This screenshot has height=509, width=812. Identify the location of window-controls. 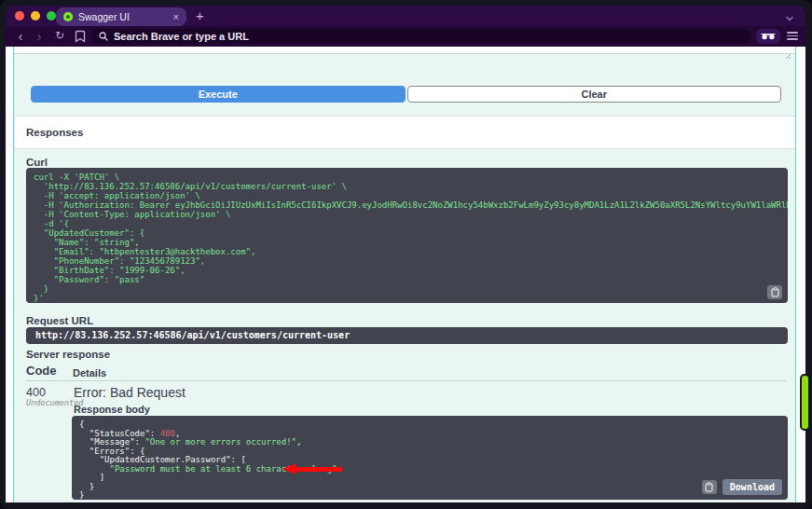
(35, 16).